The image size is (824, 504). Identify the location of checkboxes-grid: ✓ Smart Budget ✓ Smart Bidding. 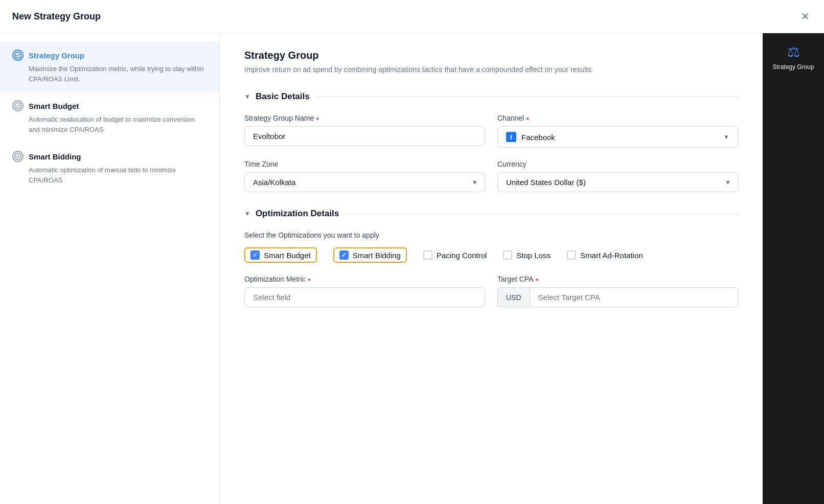
(491, 255).